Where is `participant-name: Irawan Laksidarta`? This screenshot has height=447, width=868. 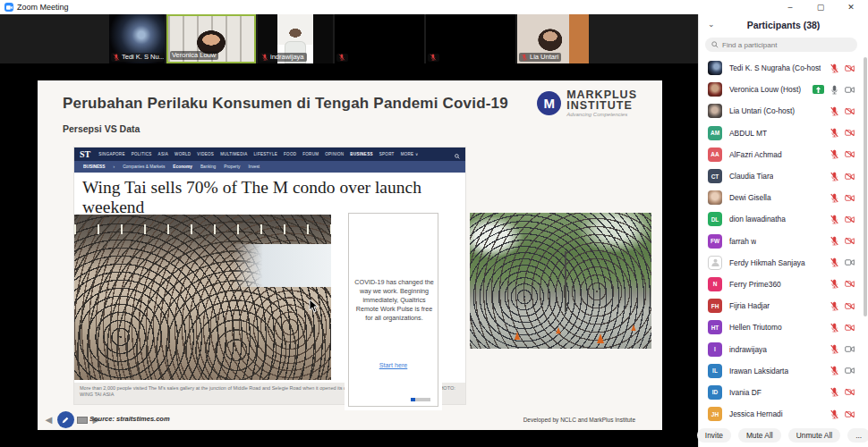 participant-name: Irawan Laksidarta is located at coordinates (759, 371).